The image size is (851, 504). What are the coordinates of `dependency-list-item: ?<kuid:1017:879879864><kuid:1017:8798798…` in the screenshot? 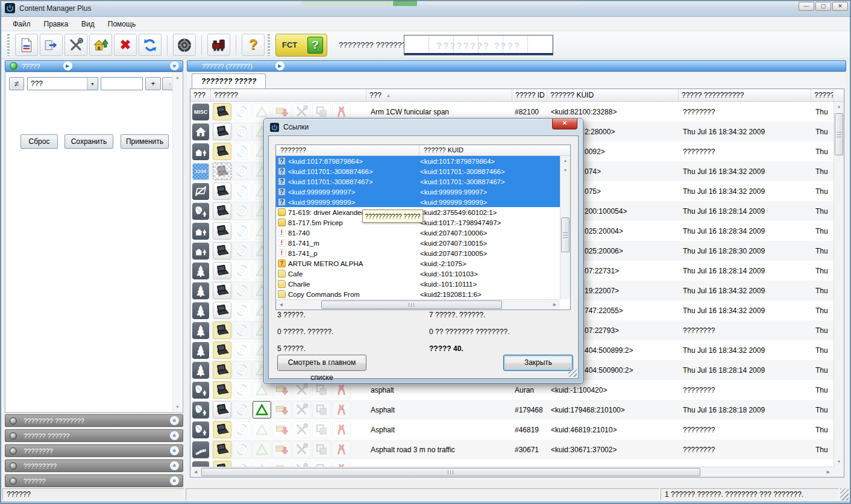 It's located at (418, 161).